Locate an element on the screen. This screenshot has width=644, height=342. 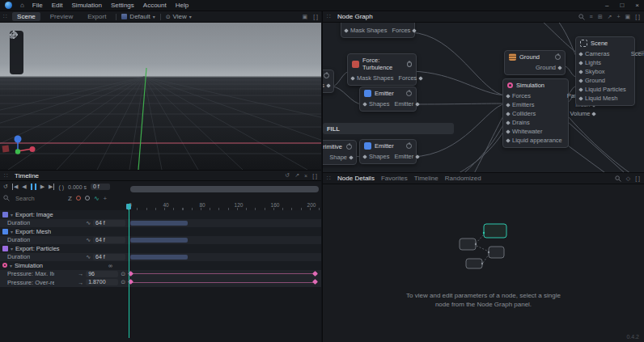
step-forward-icon: ▶ is located at coordinates (42, 187).